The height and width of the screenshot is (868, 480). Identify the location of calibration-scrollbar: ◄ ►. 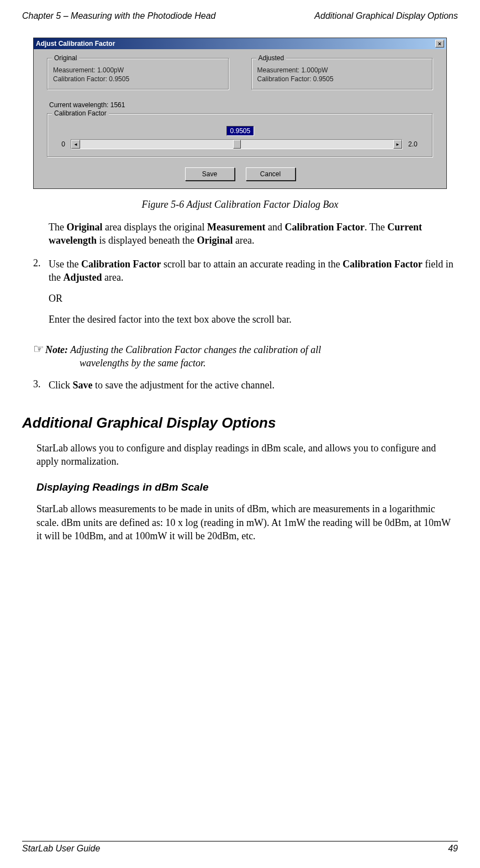
(236, 144).